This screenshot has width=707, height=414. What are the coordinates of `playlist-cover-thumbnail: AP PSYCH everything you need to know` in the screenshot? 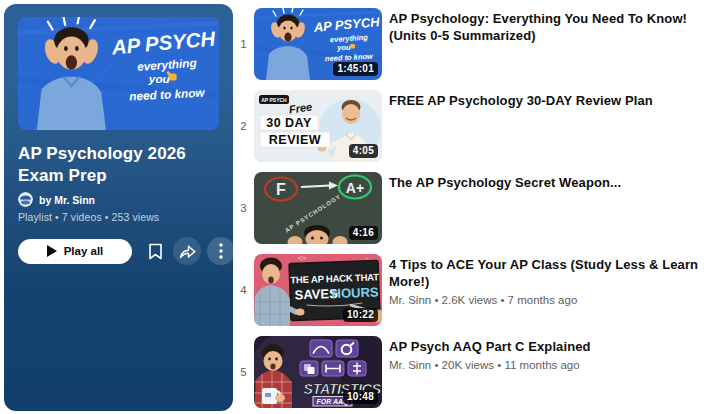 It's located at (118, 74).